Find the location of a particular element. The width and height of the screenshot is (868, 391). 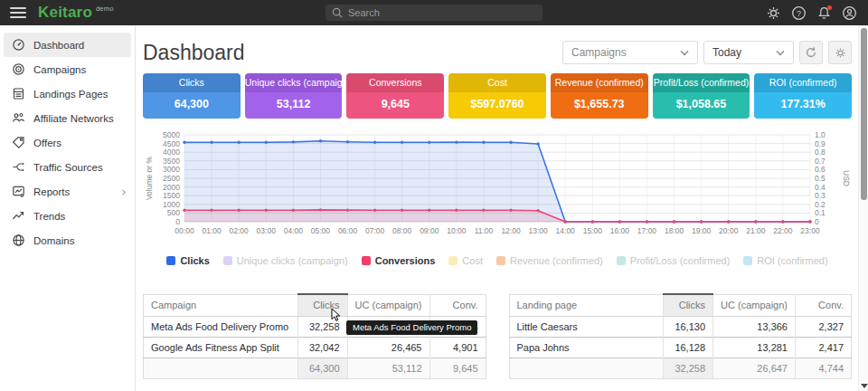

logo-text: Keitaro is located at coordinates (65, 13).